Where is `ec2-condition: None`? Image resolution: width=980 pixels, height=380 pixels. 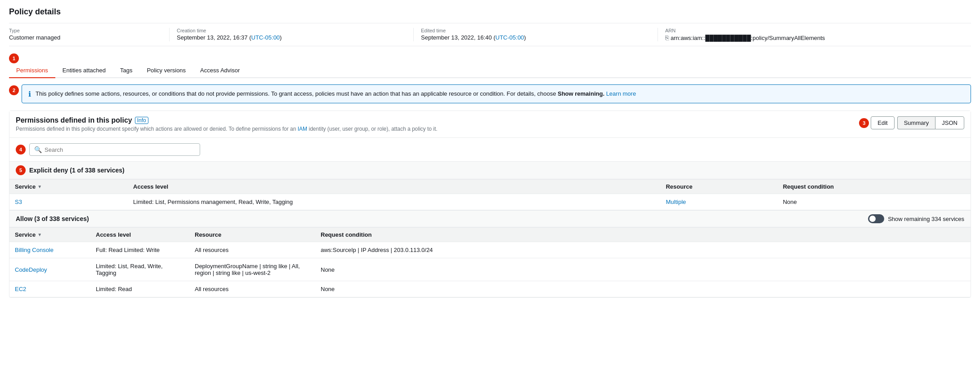
ec2-condition: None is located at coordinates (643, 289).